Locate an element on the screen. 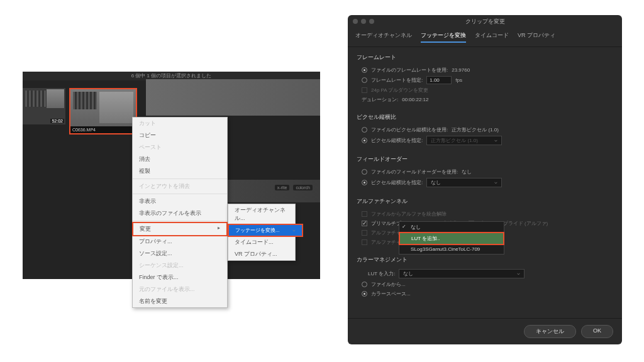  ctx-copy: コピー is located at coordinates (180, 136).